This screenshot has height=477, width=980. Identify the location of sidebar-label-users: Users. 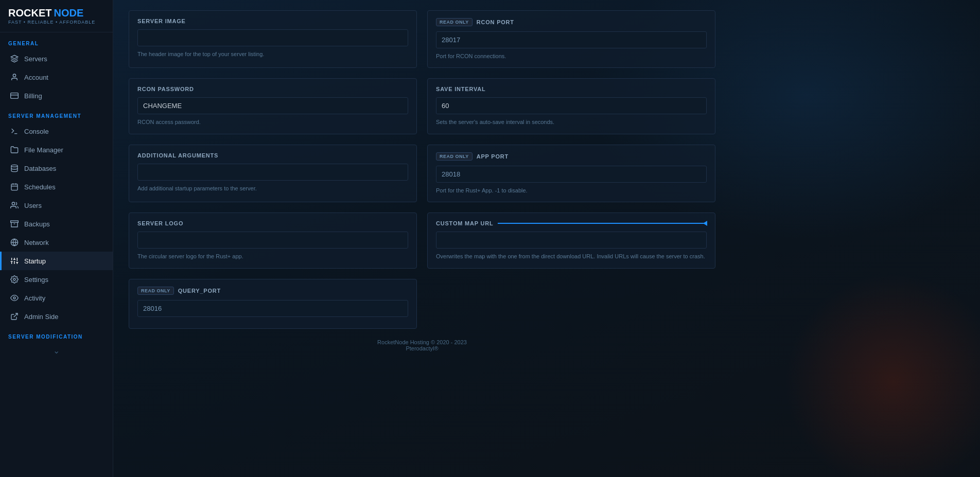
(33, 206).